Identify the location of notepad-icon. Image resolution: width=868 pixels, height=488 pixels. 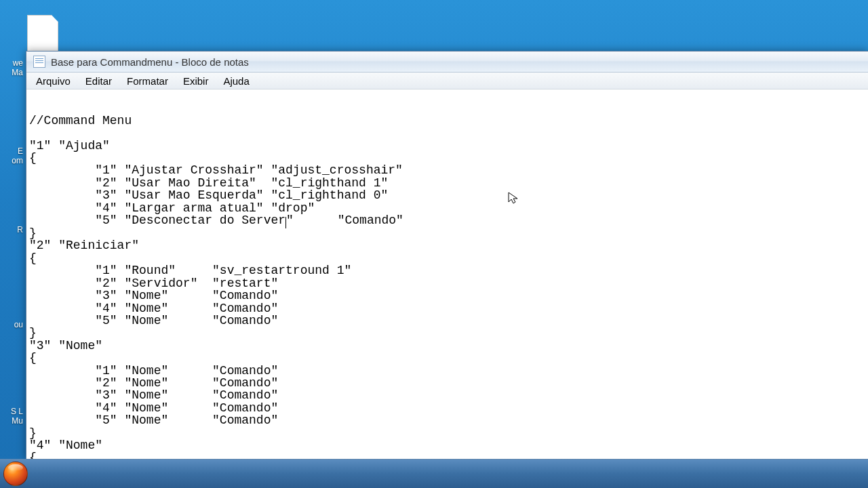
(39, 62).